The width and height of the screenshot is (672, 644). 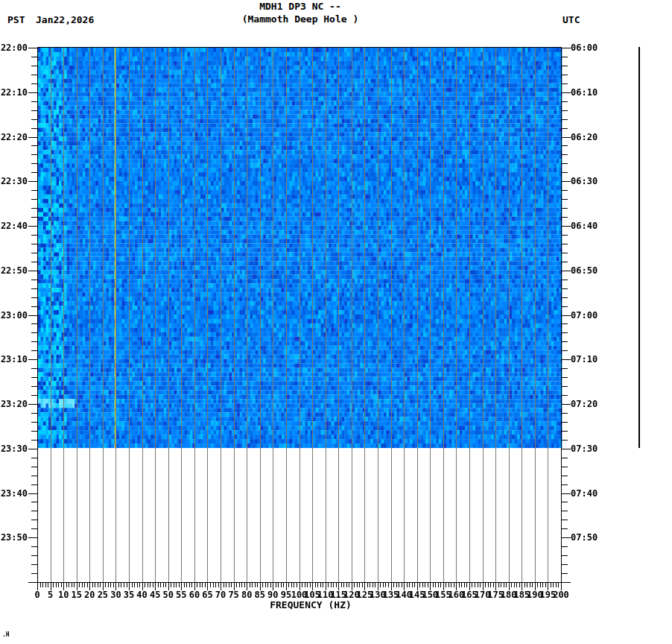 I want to click on freq-tick-label: 15, so click(x=76, y=595).